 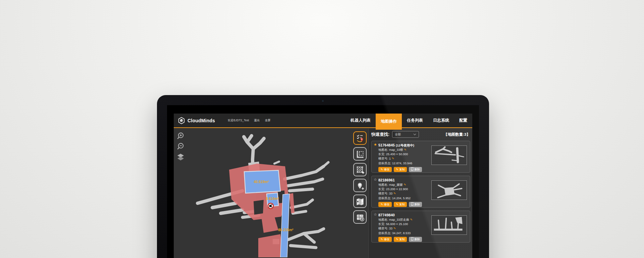 What do you see at coordinates (360, 170) in the screenshot?
I see `tool-add-virtual-wall` at bounding box center [360, 170].